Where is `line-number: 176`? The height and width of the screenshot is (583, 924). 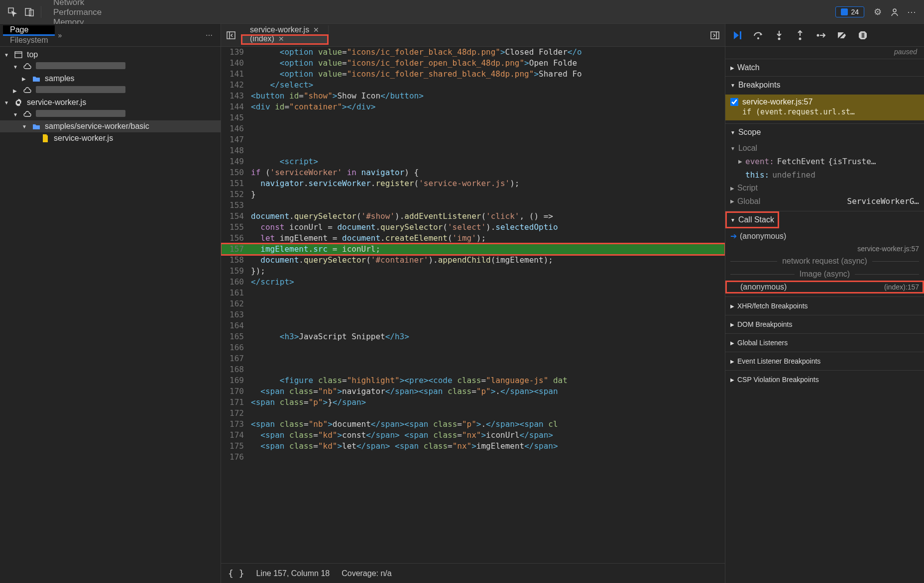 line-number: 176 is located at coordinates (235, 457).